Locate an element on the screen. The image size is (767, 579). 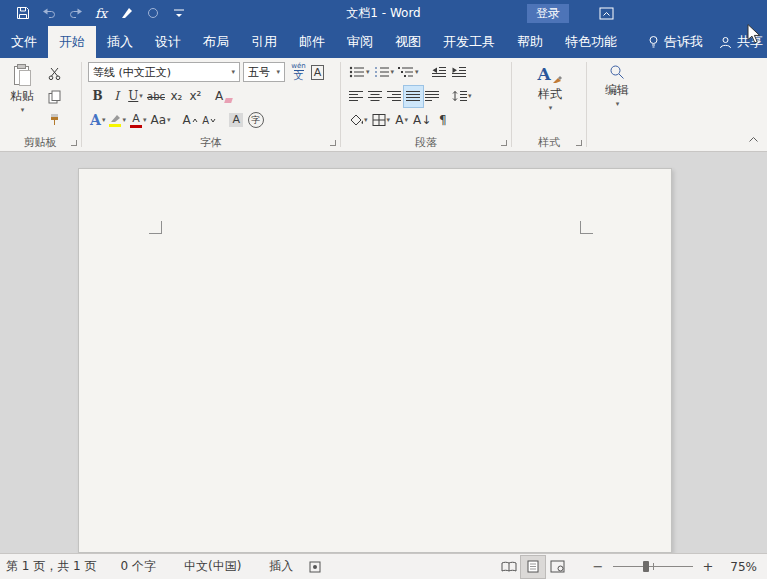
bold-button: B is located at coordinates (98, 96).